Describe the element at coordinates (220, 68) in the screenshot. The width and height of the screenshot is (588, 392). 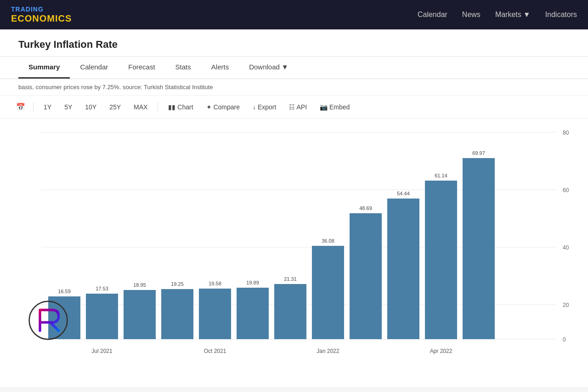
I see `tab-alerts: Alerts` at that location.